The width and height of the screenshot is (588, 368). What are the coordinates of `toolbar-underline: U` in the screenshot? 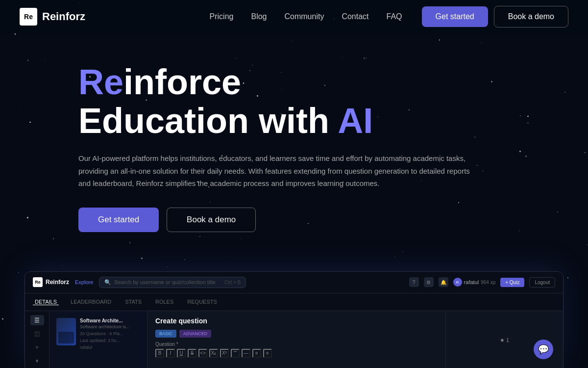 It's located at (181, 353).